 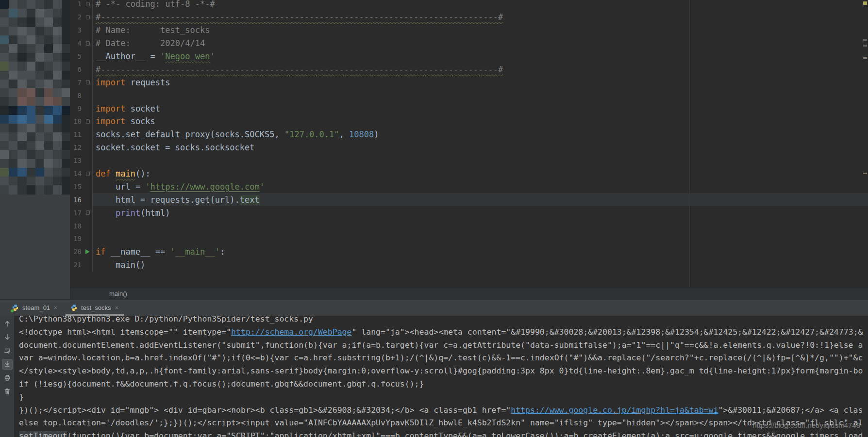 I want to click on console-line: C:\Python38\python3.exe D:/python/Python…, so click(x=444, y=321).